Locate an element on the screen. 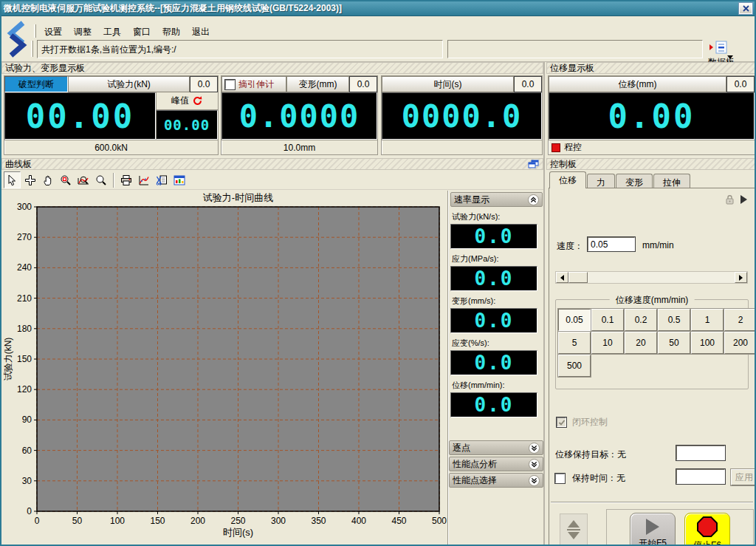 Image resolution: width=756 pixels, height=546 pixels. deform-lcd-value: 0.0000 is located at coordinates (300, 117).